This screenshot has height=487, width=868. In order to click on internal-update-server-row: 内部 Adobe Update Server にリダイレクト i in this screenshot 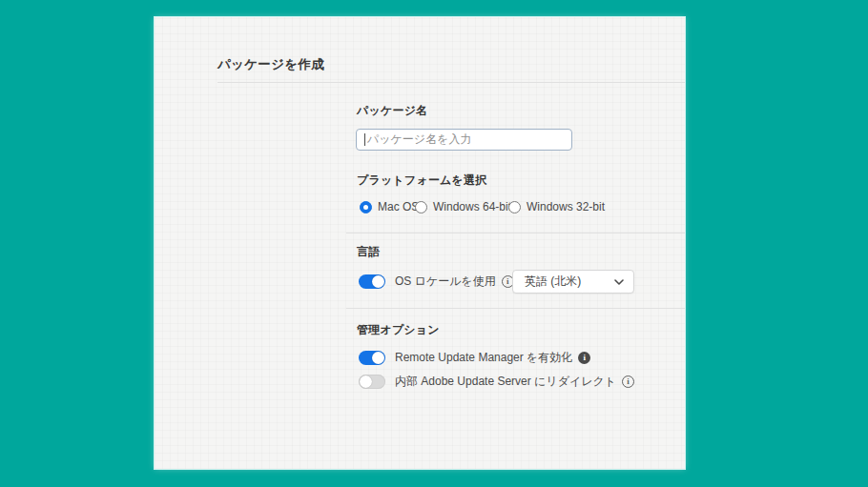, I will do `click(496, 381)`.